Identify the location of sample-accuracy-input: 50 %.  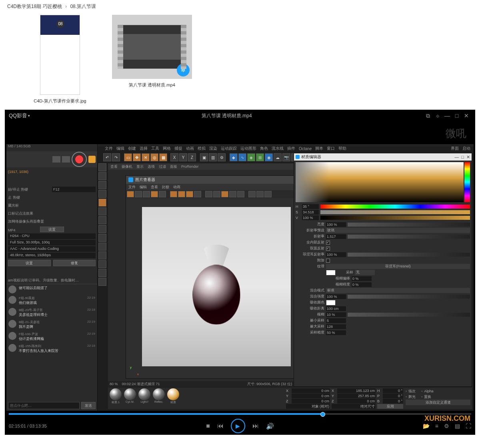
(336, 333).